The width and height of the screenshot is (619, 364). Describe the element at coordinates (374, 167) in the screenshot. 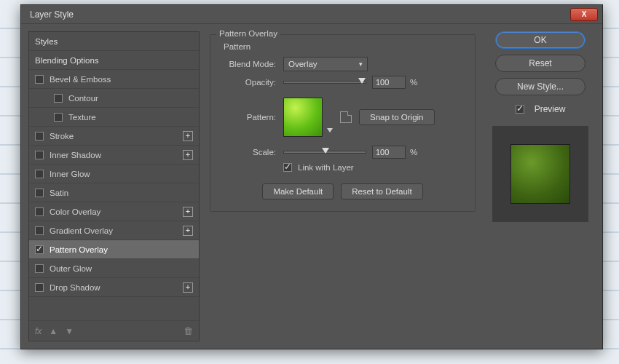

I see `link-with-layer-row: Link with Layer` at that location.